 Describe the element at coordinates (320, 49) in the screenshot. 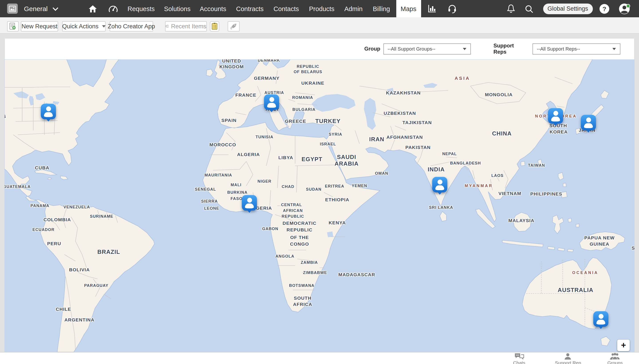

I see `map-filter-bar: Group Group --All Support Groups-- Suppo…` at that location.